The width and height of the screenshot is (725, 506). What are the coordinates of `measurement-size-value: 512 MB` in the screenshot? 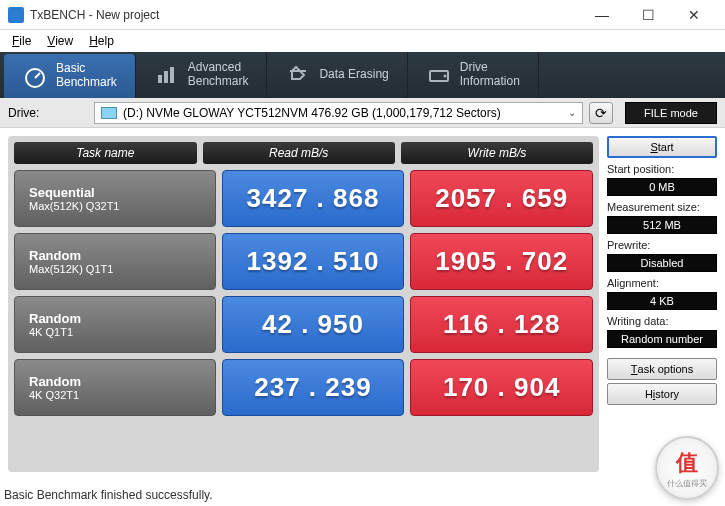 It's located at (662, 225).